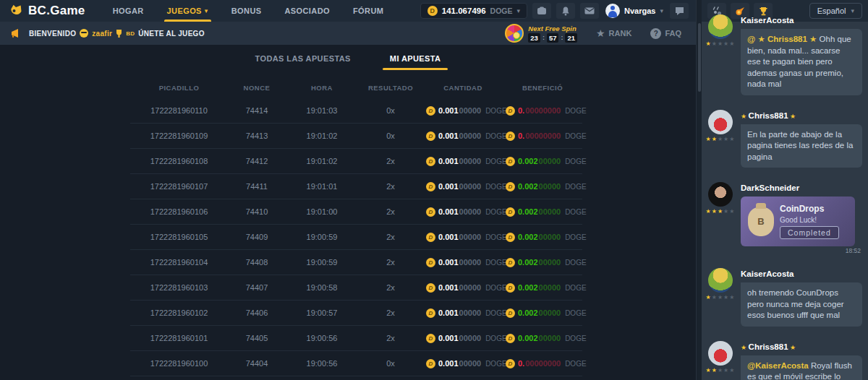 This screenshot has width=868, height=380. Describe the element at coordinates (542, 11) in the screenshot. I see `wallet-button` at that location.